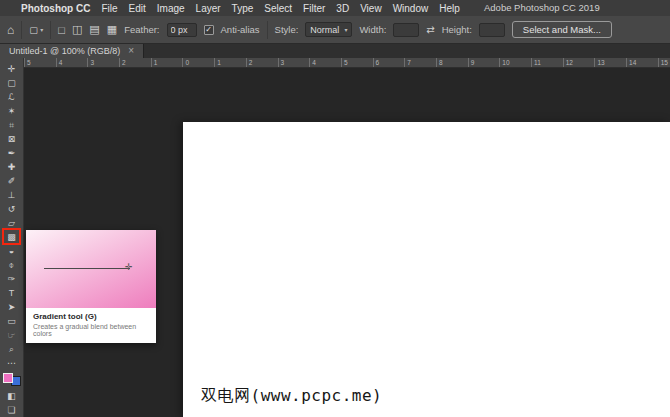 The image size is (670, 417). I want to click on screen-mode-button: ❏, so click(12, 410).